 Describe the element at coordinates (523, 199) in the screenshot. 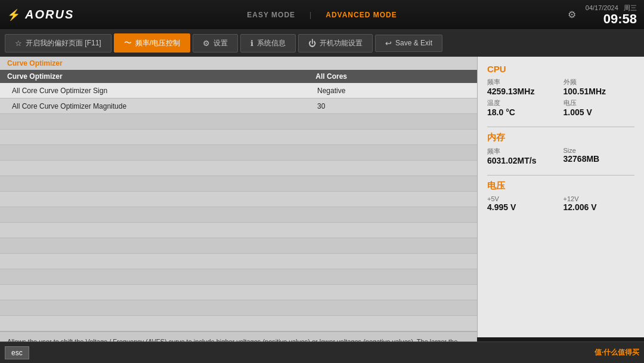

I see `volt-5v-label: +5V` at that location.